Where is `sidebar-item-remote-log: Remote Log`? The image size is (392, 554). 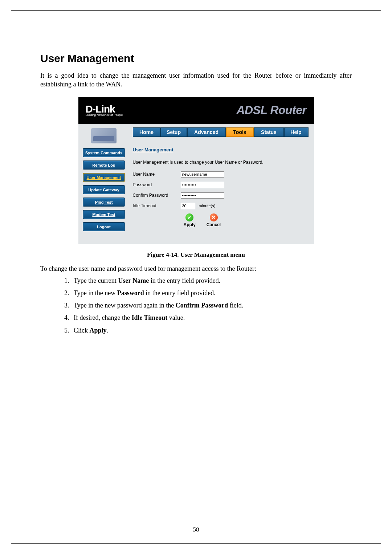
sidebar-item-remote-log: Remote Log is located at coordinates (104, 165).